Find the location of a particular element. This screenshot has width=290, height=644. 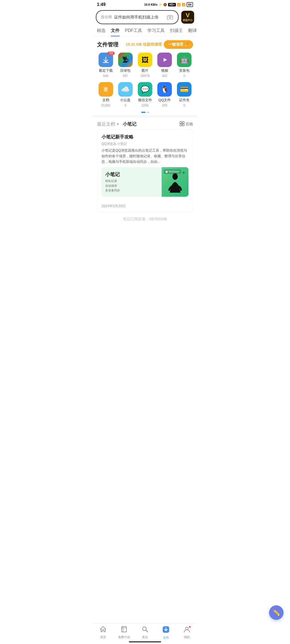

tab-file: 文件 is located at coordinates (115, 32).